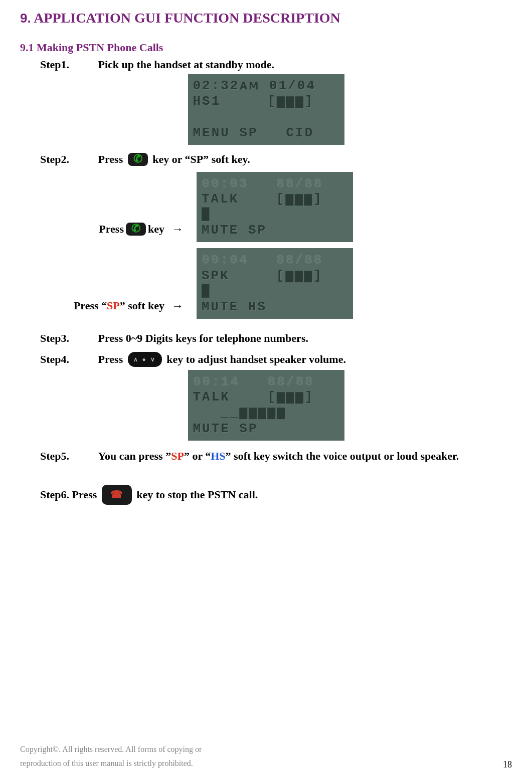 This screenshot has height=782, width=532. What do you see at coordinates (156, 229) in the screenshot?
I see `key-text: key` at bounding box center [156, 229].